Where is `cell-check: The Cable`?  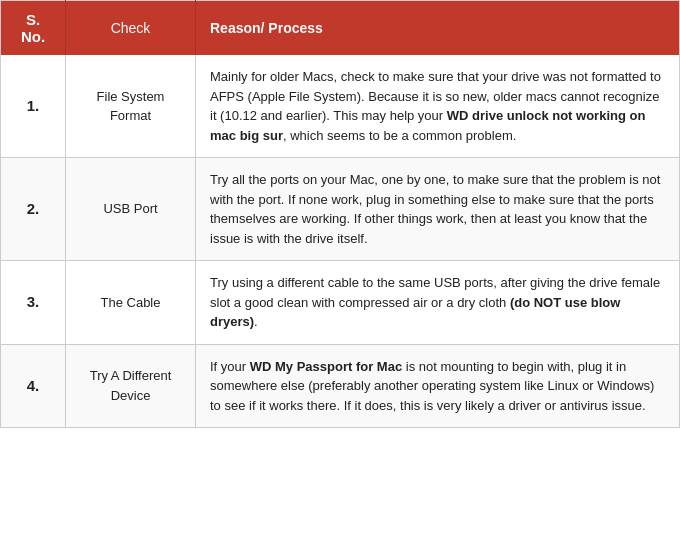 cell-check: The Cable is located at coordinates (131, 303).